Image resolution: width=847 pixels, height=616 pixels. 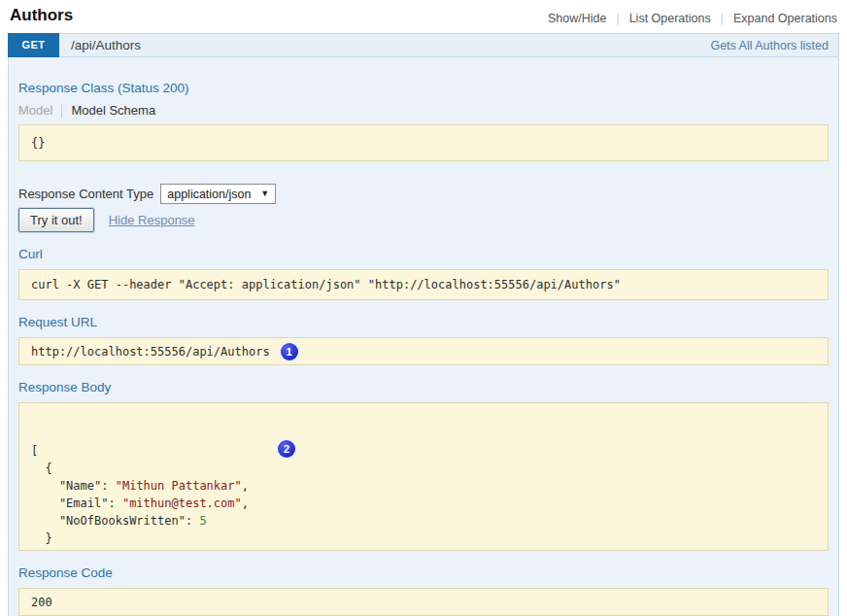 I want to click on annotation-badge-2: 2, so click(x=287, y=449).